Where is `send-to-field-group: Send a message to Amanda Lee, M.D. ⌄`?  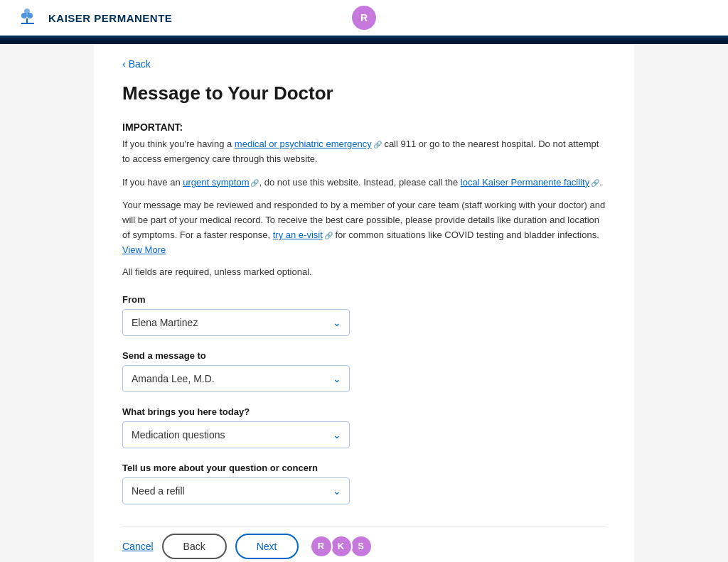 send-to-field-group: Send a message to Amanda Lee, M.D. ⌄ is located at coordinates (364, 371).